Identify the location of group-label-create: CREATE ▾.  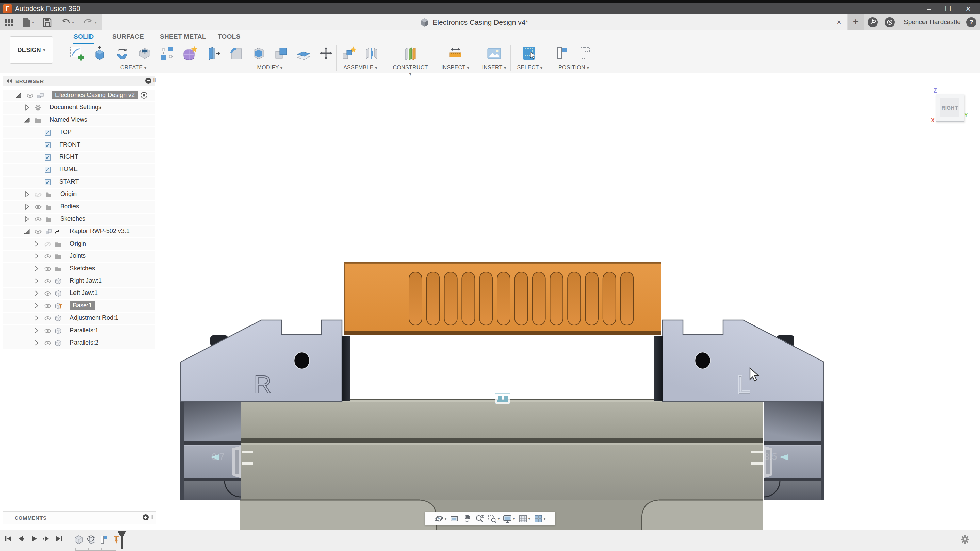
(133, 68).